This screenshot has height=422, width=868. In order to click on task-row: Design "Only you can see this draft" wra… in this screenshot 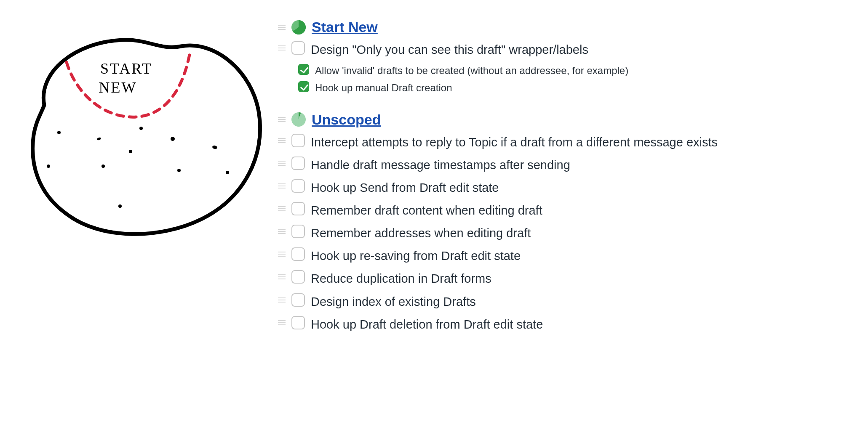, I will do `click(560, 50)`.